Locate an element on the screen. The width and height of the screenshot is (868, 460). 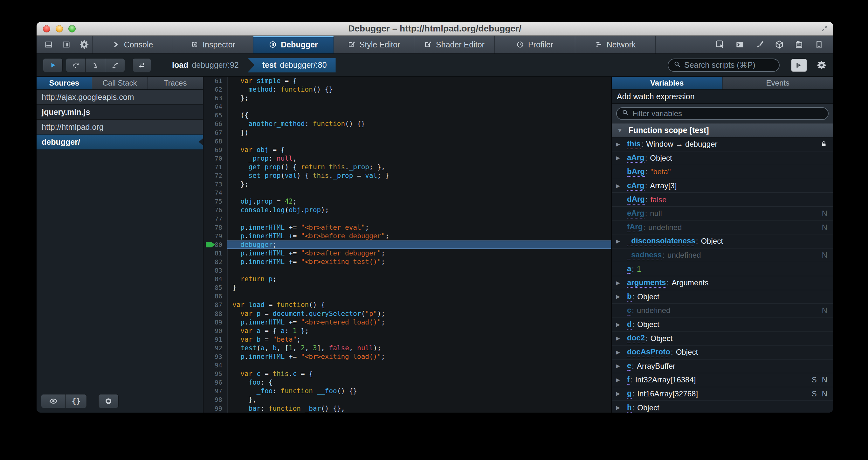
variable-value: 1 is located at coordinates (639, 269).